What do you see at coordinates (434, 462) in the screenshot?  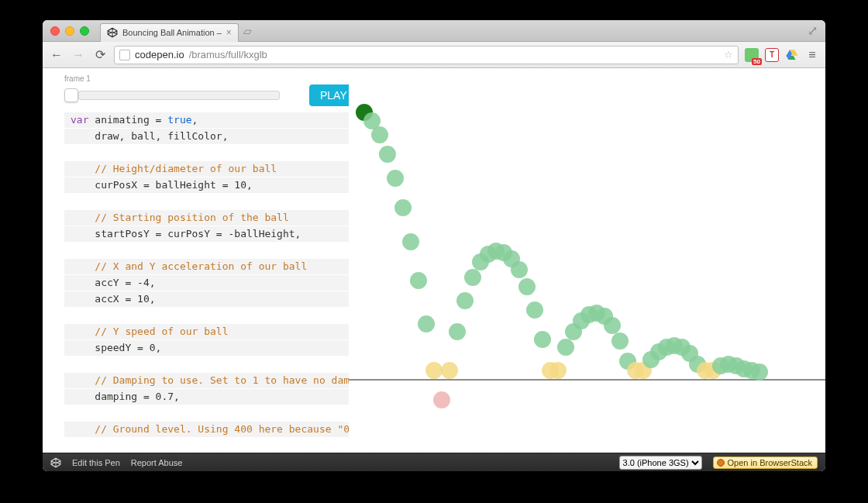 I see `codepen-footer: Edit this Pen Report Abuse 3.0 (iPhone 3…` at bounding box center [434, 462].